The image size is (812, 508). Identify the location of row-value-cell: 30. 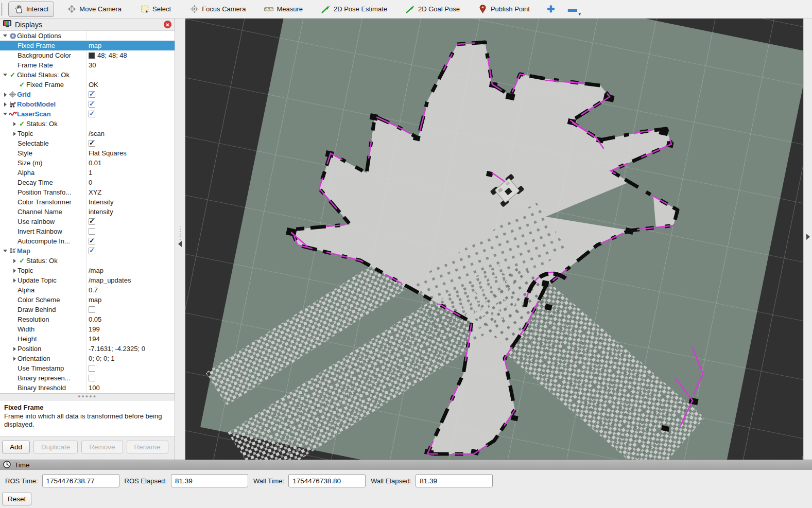
(131, 65).